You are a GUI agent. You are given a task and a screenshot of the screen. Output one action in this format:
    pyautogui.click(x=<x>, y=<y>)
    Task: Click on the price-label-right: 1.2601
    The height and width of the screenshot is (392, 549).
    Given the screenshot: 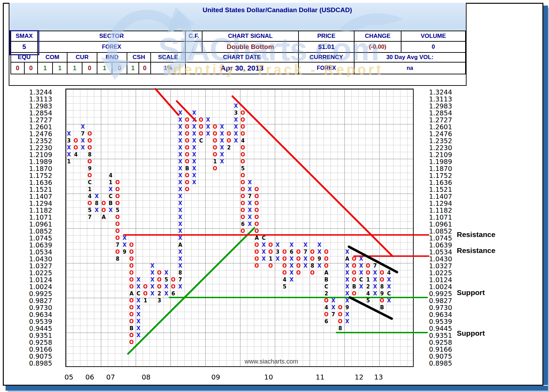 What is the action you would take?
    pyautogui.click(x=440, y=127)
    